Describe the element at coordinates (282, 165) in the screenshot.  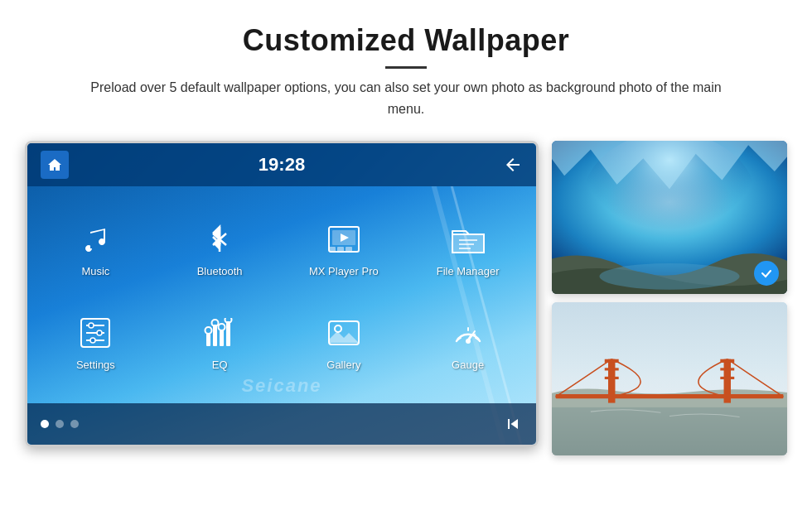
I see `screen-time: 19:28` at that location.